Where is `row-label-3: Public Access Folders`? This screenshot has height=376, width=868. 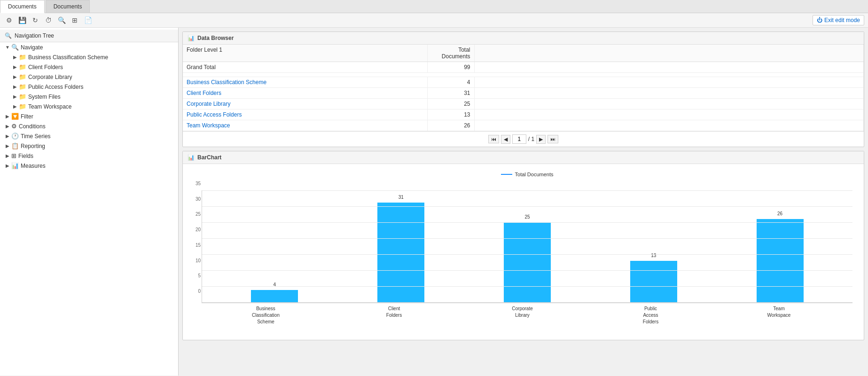 row-label-3: Public Access Folders is located at coordinates (305, 115).